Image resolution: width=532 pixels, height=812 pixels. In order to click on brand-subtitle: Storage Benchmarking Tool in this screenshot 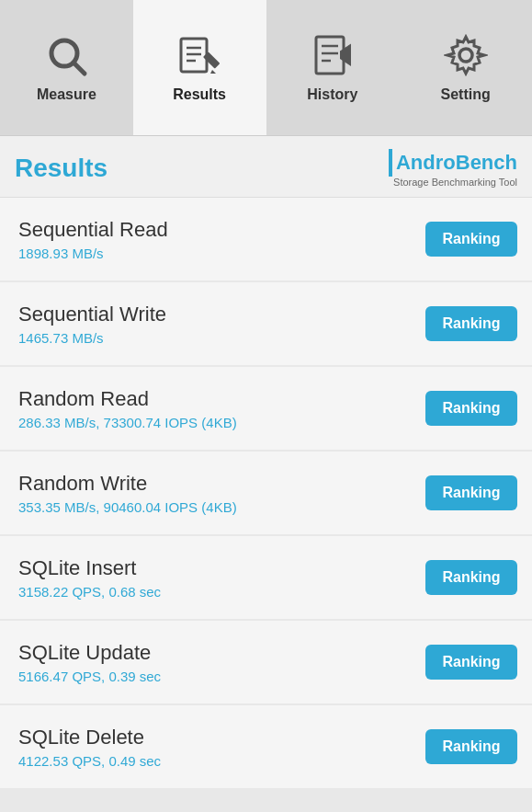, I will do `click(456, 182)`.